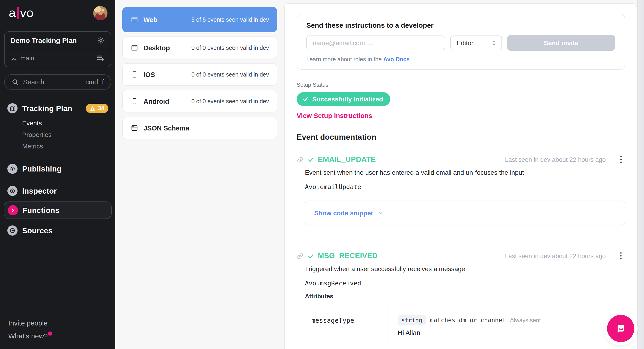 This screenshot has width=644, height=349. What do you see at coordinates (640, 174) in the screenshot?
I see `scrollbar-track` at bounding box center [640, 174].